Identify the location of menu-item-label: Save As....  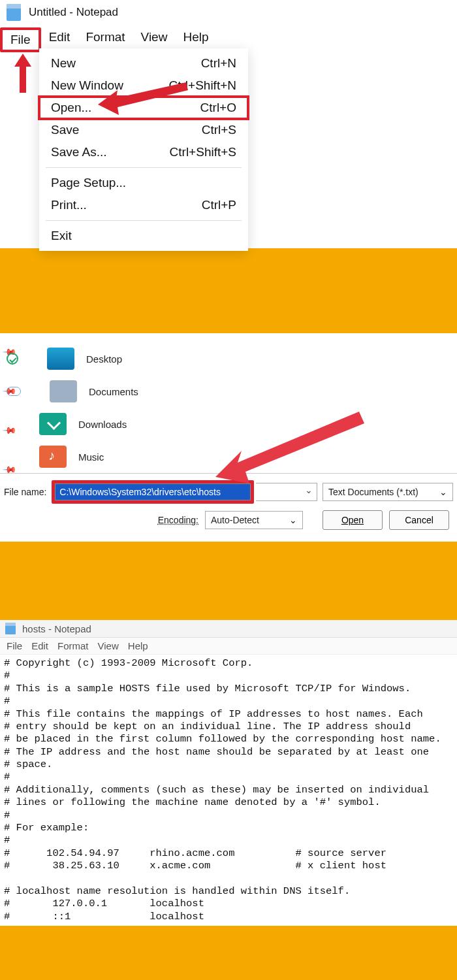
(79, 152).